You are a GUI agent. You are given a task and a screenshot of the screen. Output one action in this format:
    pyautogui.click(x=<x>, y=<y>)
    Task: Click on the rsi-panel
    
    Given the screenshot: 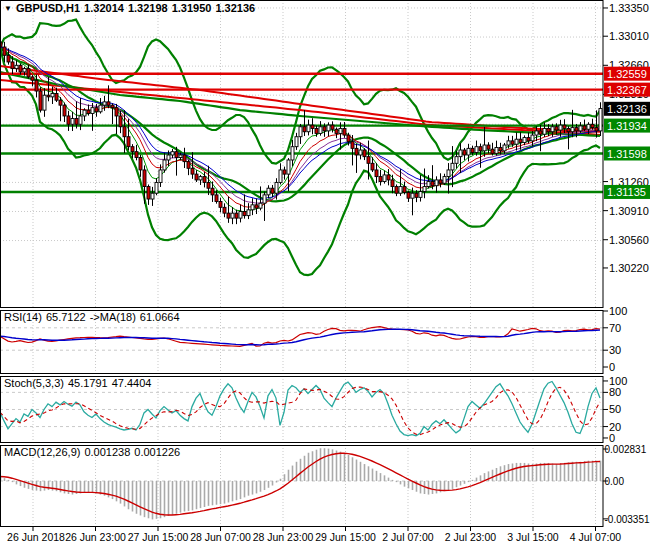 What is the action you would take?
    pyautogui.click(x=302, y=342)
    